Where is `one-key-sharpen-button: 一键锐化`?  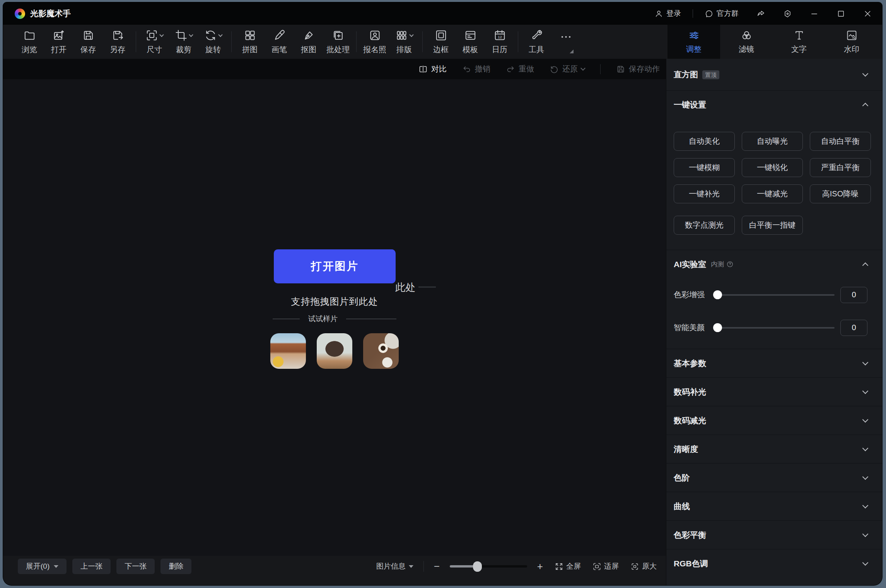
one-key-sharpen-button: 一键锐化 is located at coordinates (772, 168).